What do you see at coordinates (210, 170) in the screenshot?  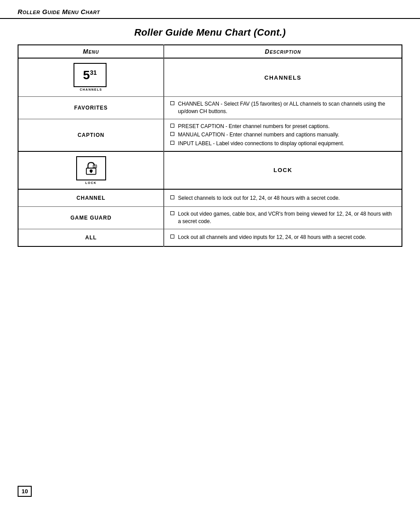 I see `table-row: LOCK LOCK` at bounding box center [210, 170].